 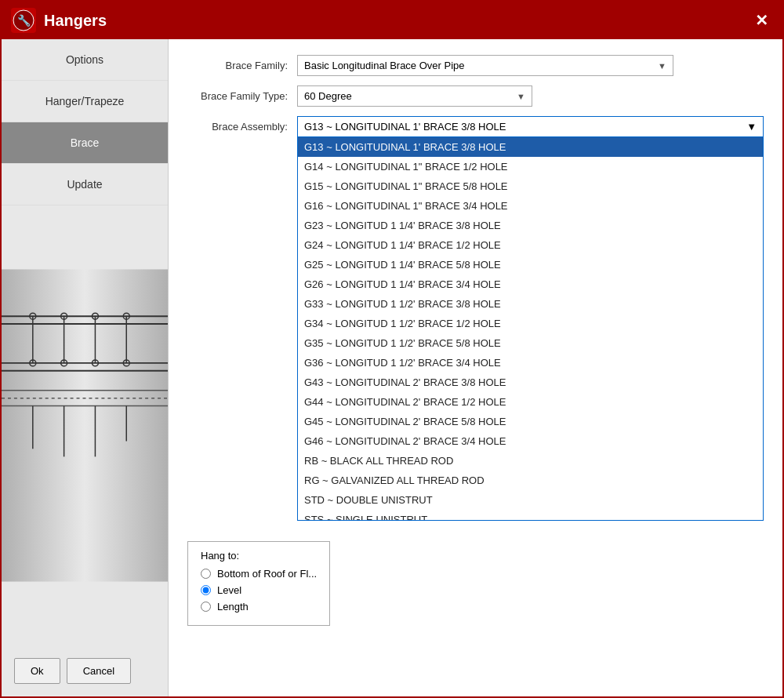 I want to click on sidebar-item-update: Update, so click(x=85, y=185).